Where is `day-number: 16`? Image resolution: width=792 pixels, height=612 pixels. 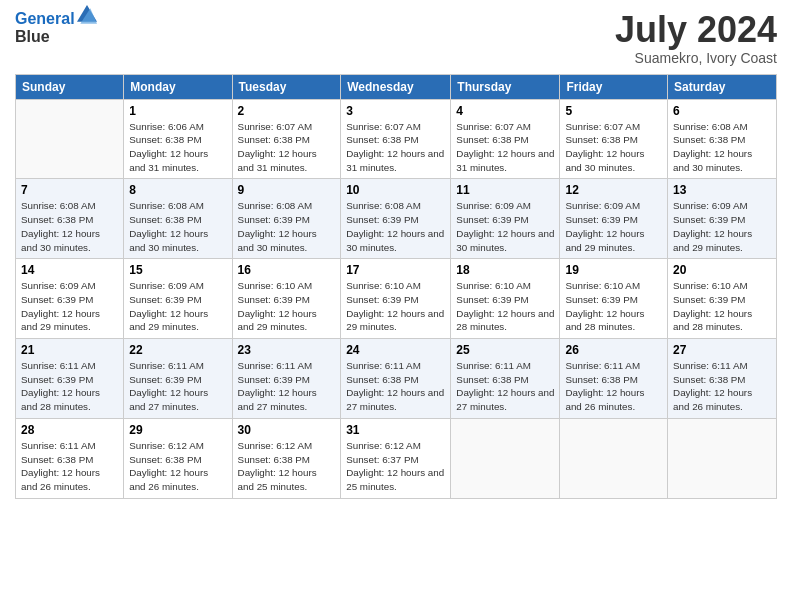
day-number: 16 is located at coordinates (287, 270).